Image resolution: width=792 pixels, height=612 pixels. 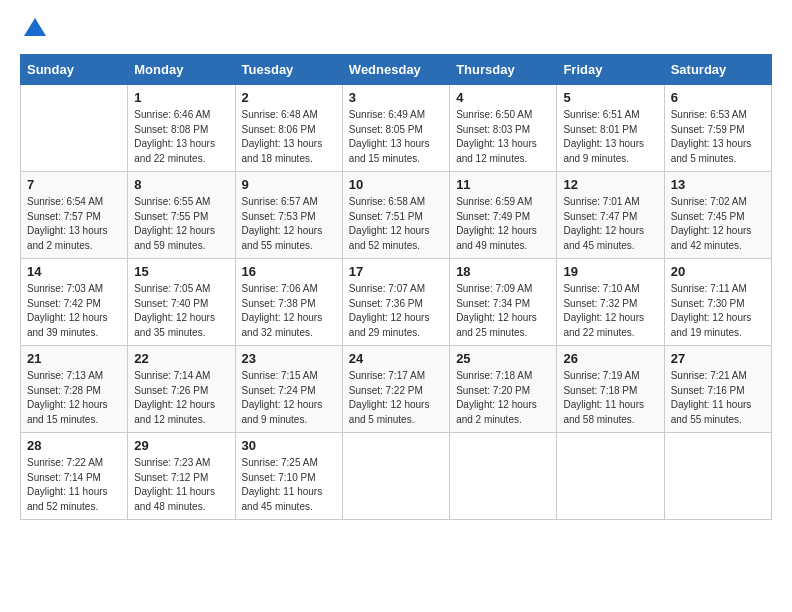 What do you see at coordinates (182, 390) in the screenshot?
I see `calendar-cell: 22Sunrise: 7:14 AM Sunset: 7:26 PM Dayli…` at bounding box center [182, 390].